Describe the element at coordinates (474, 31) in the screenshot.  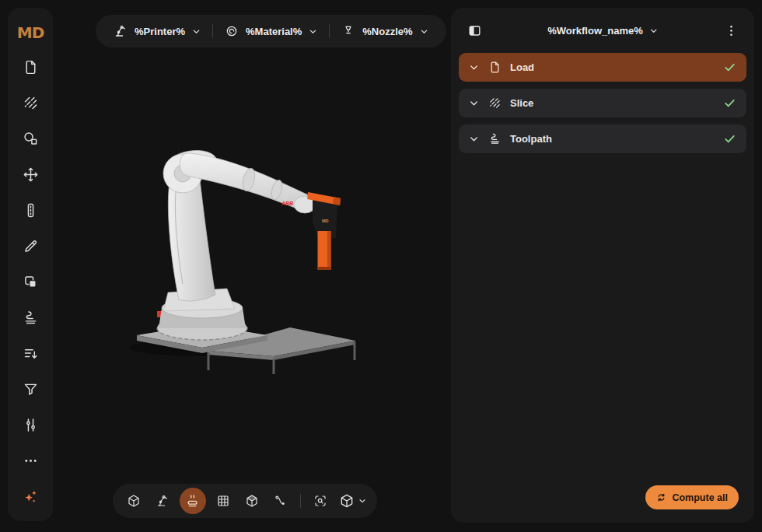
I see `panel-layout-icon` at that location.